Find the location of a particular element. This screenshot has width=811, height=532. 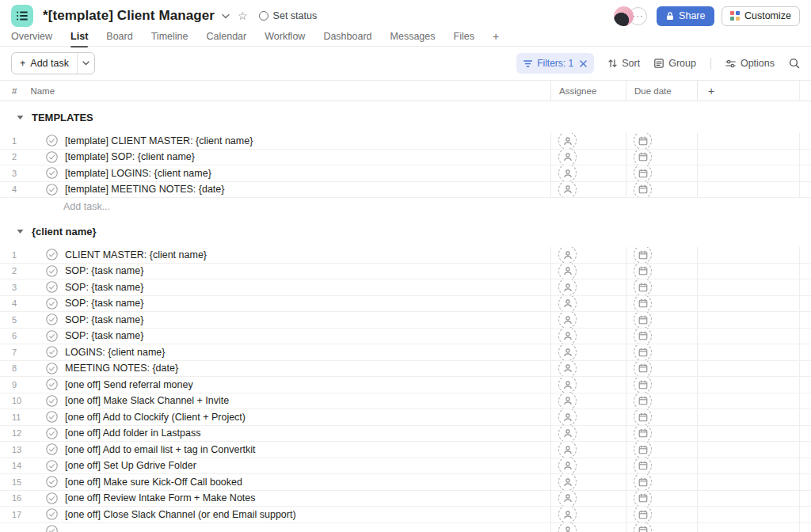

customize-button: Customize is located at coordinates (760, 16).